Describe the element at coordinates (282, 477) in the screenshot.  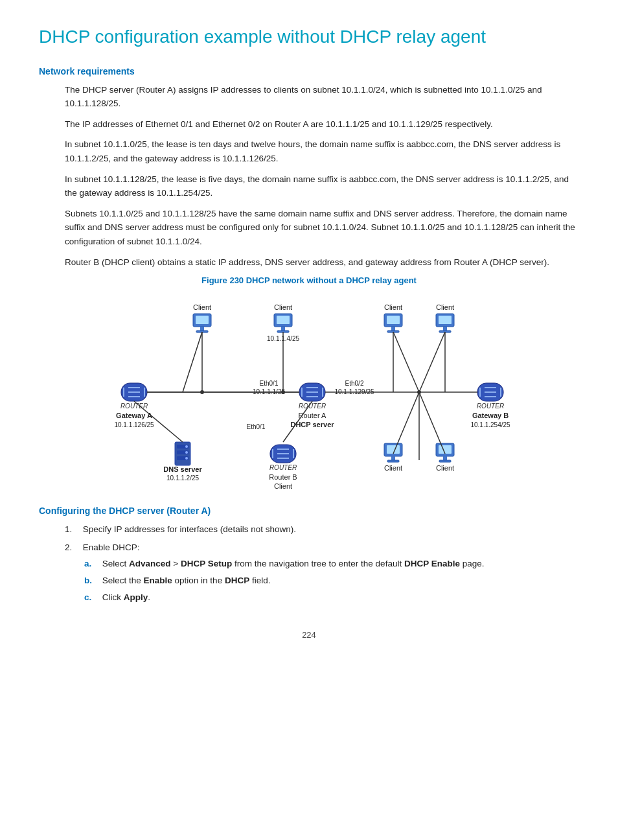
I see `svg-text: Router B` at that location.